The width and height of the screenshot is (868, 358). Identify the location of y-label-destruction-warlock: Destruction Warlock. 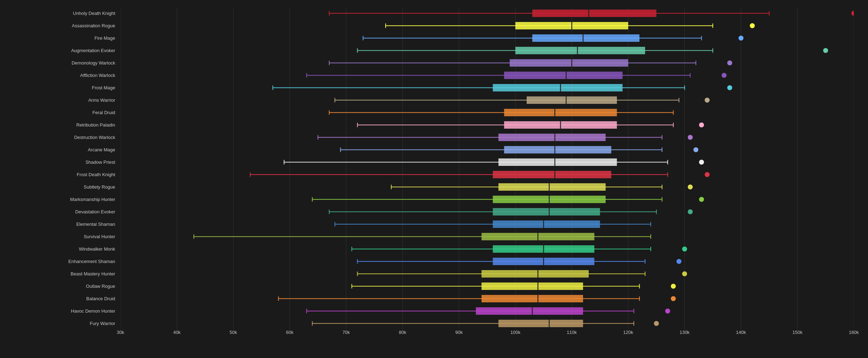
(60, 138).